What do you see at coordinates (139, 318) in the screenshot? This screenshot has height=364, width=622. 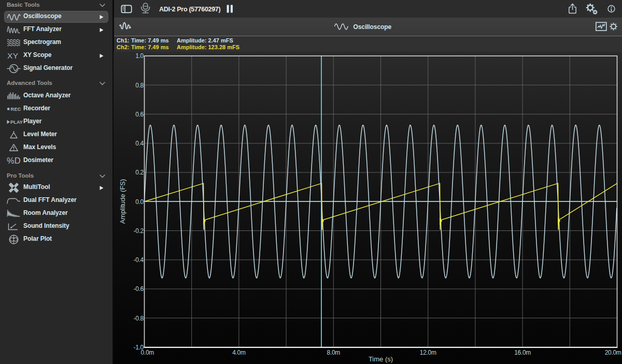 I see `svg-text: -0.8` at bounding box center [139, 318].